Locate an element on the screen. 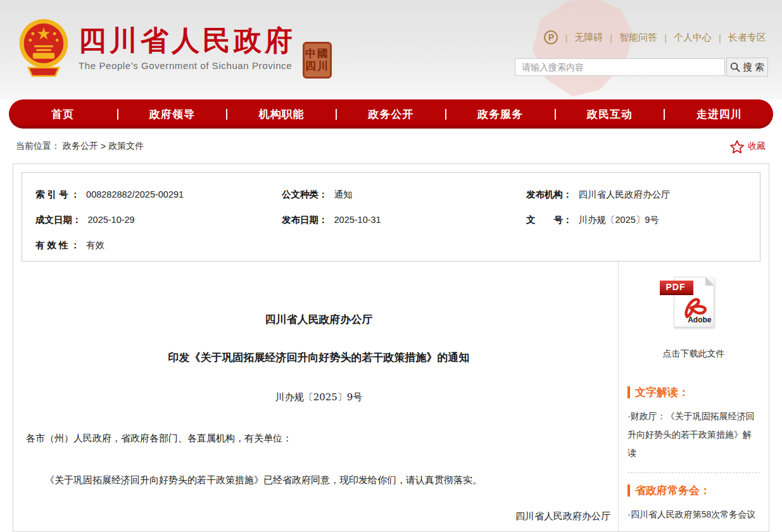  utility-link-senior-zone: 长者专区 is located at coordinates (747, 38).